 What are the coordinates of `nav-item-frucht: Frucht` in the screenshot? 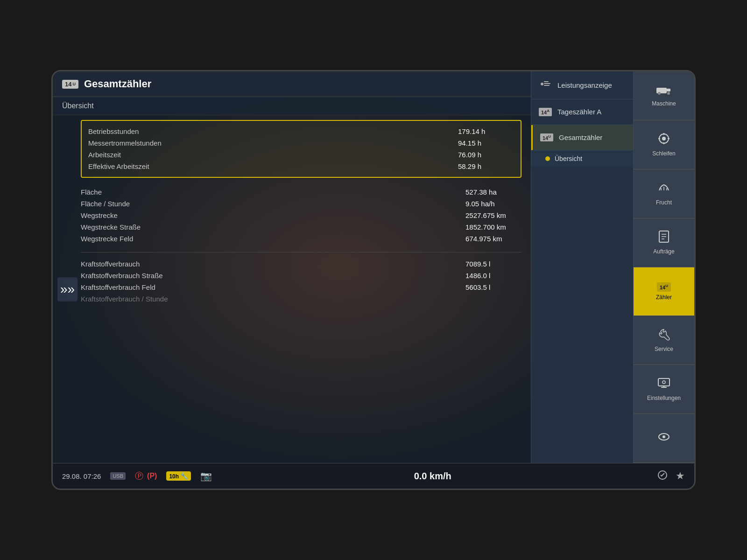 It's located at (664, 194).